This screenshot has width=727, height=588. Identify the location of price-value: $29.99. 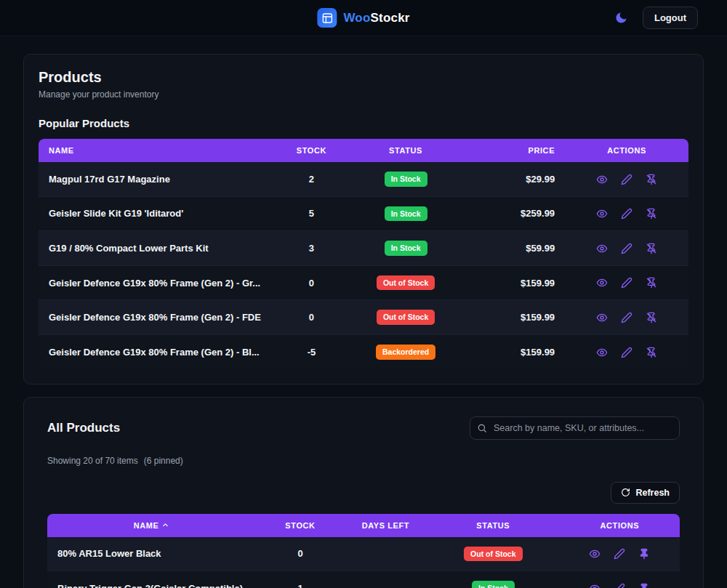
(516, 179).